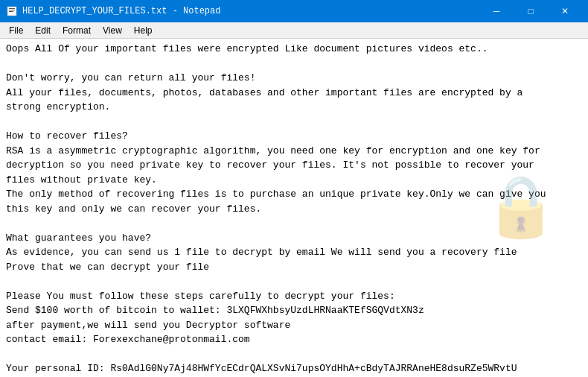 The width and height of the screenshot is (588, 377). What do you see at coordinates (565, 11) in the screenshot?
I see `close-button: ✕` at bounding box center [565, 11].